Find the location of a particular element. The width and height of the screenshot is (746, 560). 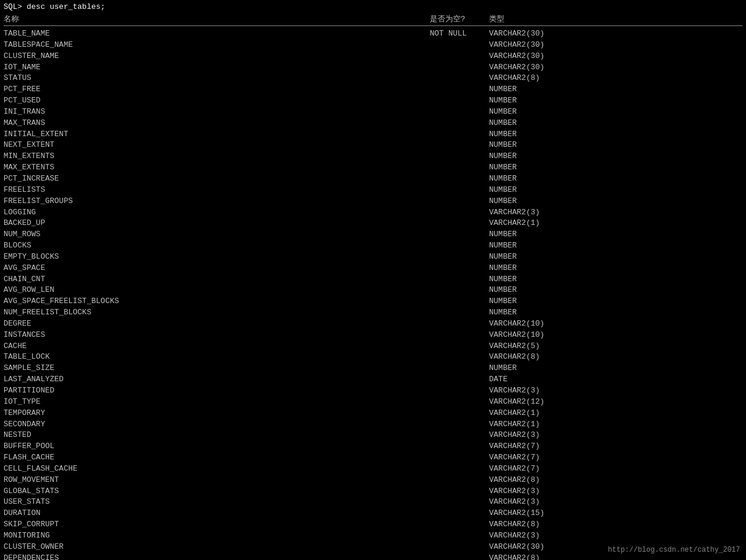

row-column-name: NESTED is located at coordinates (217, 436).